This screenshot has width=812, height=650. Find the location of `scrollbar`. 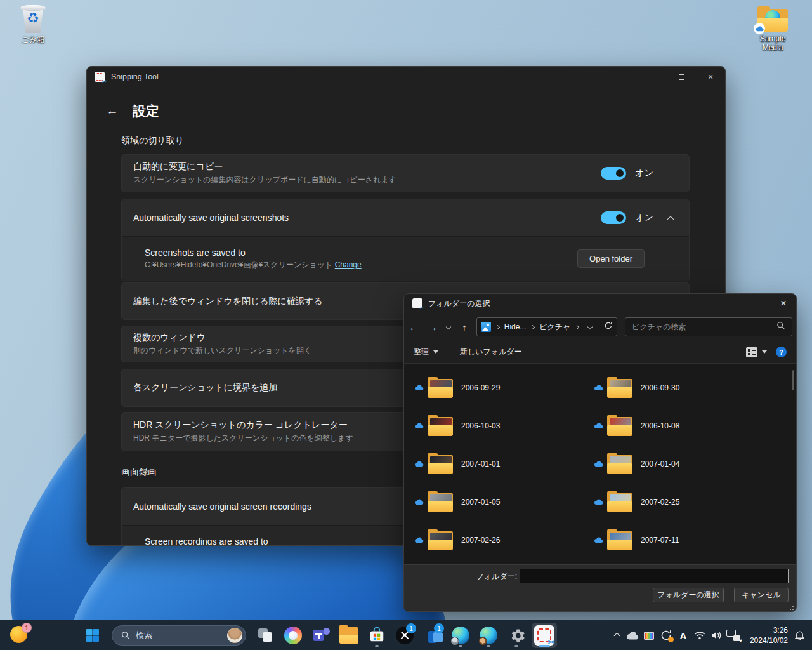

scrollbar is located at coordinates (793, 464).